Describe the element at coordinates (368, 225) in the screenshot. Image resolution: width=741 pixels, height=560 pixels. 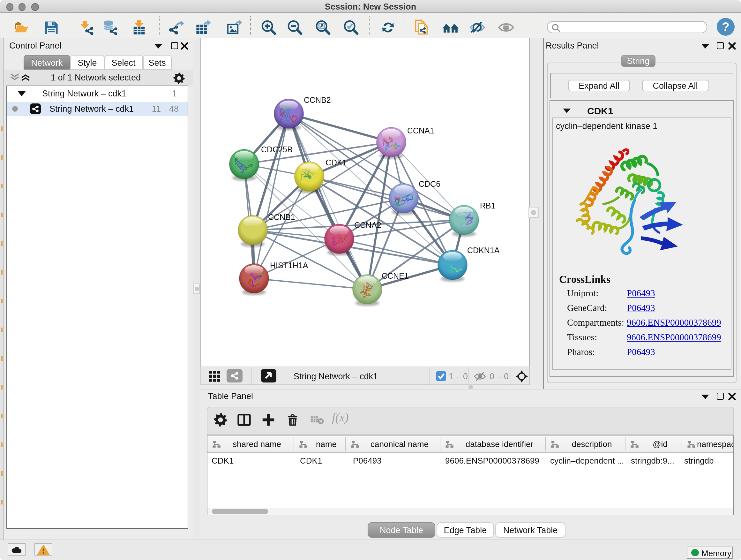
I see `svg-text: CCNA2` at that location.